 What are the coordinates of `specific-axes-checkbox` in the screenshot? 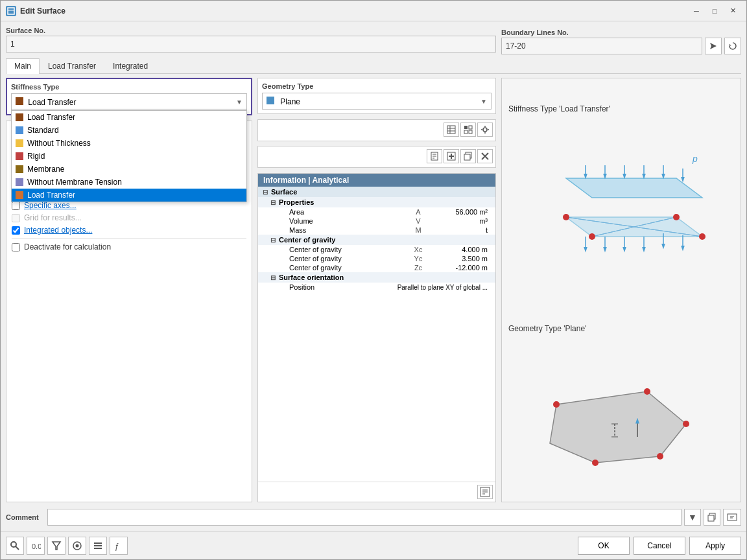 It's located at (16, 206).